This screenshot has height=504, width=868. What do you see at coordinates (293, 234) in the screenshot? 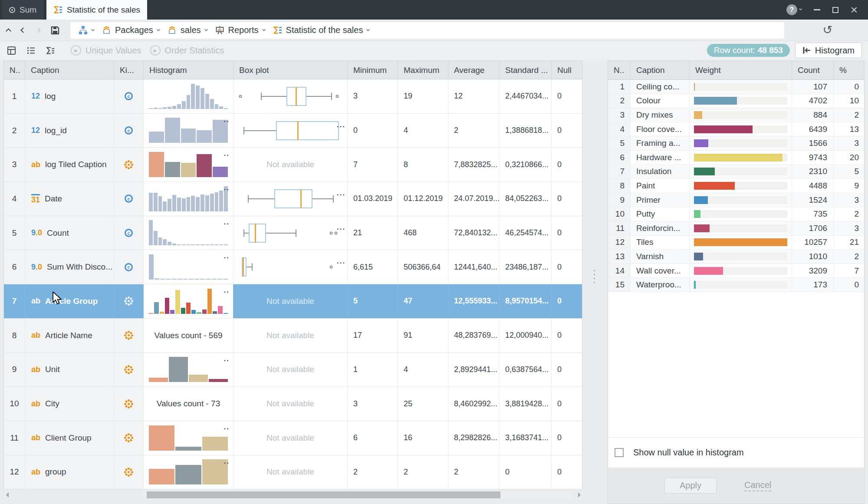
I see `stats-table-row: 59.0Countc.....2146872,840132...46,25457…` at bounding box center [293, 234].